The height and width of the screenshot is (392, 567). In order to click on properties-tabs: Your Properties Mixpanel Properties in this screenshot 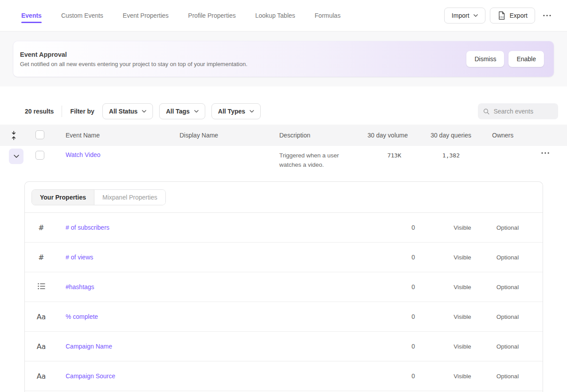, I will do `click(98, 197)`.